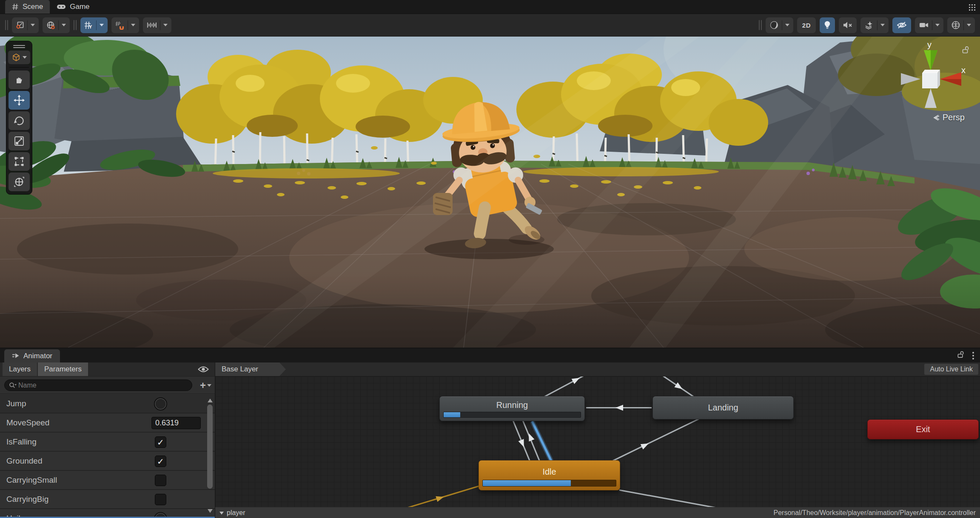 This screenshot has width=980, height=518. I want to click on palette-drag-handle, so click(19, 46).